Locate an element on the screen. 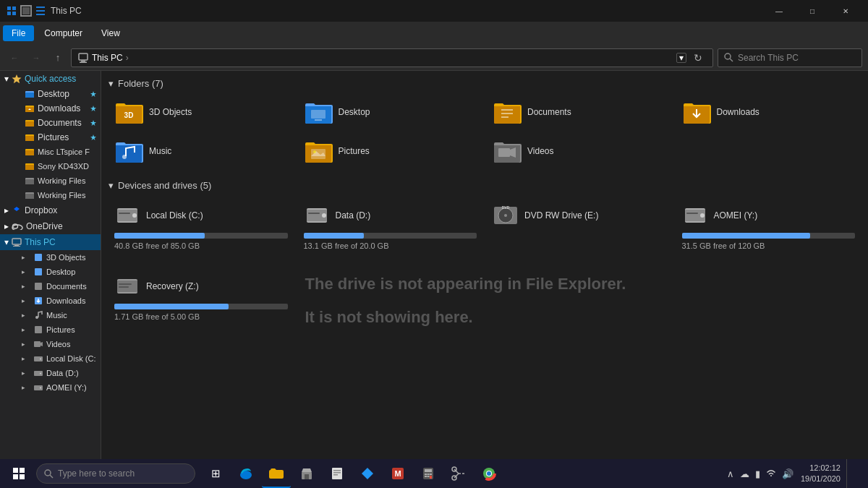 This screenshot has height=488, width=868. cloud-icon: ☁ is located at coordinates (745, 474).